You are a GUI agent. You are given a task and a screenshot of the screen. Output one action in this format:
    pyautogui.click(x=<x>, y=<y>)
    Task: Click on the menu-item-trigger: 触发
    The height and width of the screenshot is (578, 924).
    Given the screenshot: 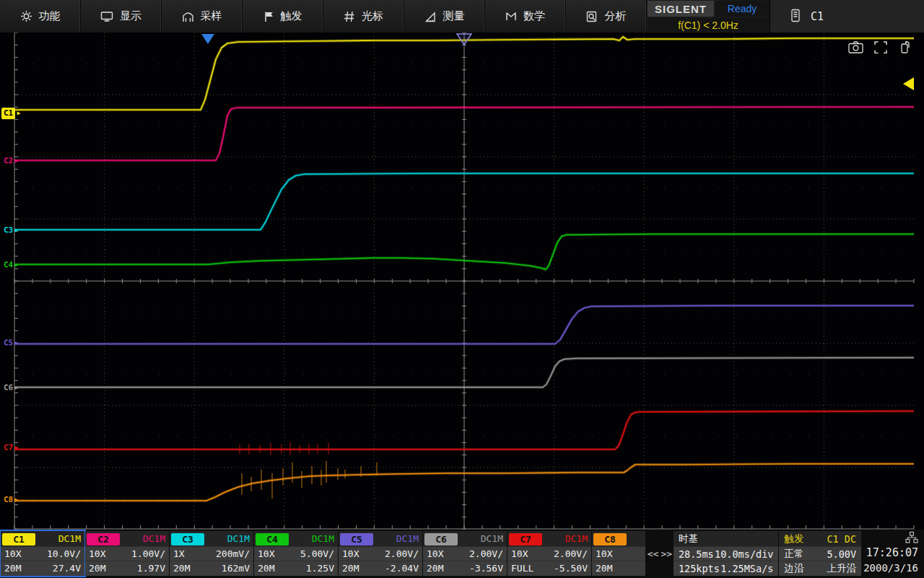 What is the action you would take?
    pyautogui.click(x=283, y=16)
    